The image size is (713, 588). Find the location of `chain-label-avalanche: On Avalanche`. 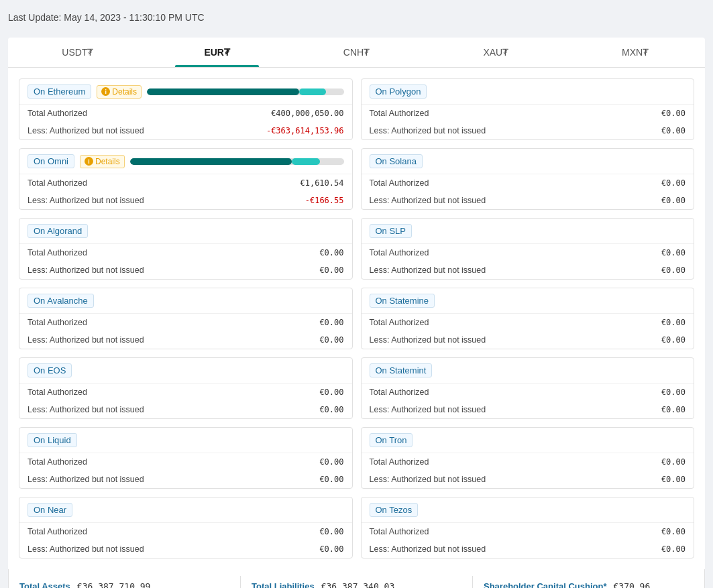

chain-label-avalanche: On Avalanche is located at coordinates (60, 300).